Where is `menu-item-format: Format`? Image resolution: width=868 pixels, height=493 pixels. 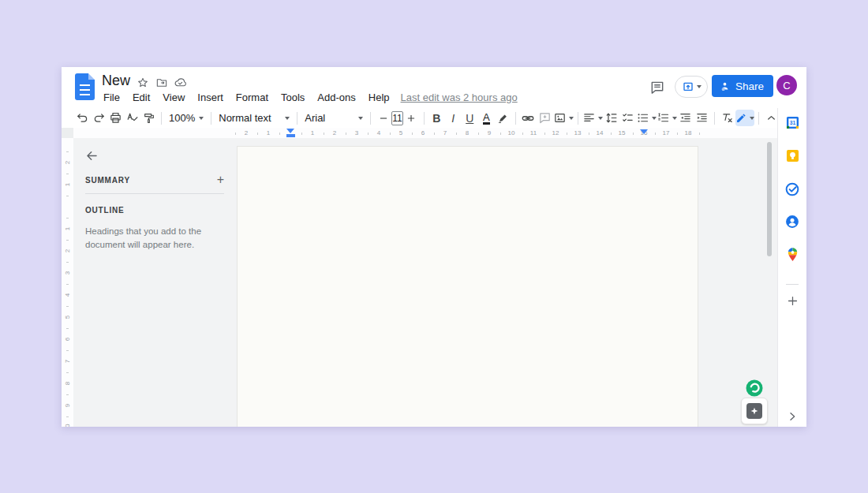 menu-item-format: Format is located at coordinates (253, 98).